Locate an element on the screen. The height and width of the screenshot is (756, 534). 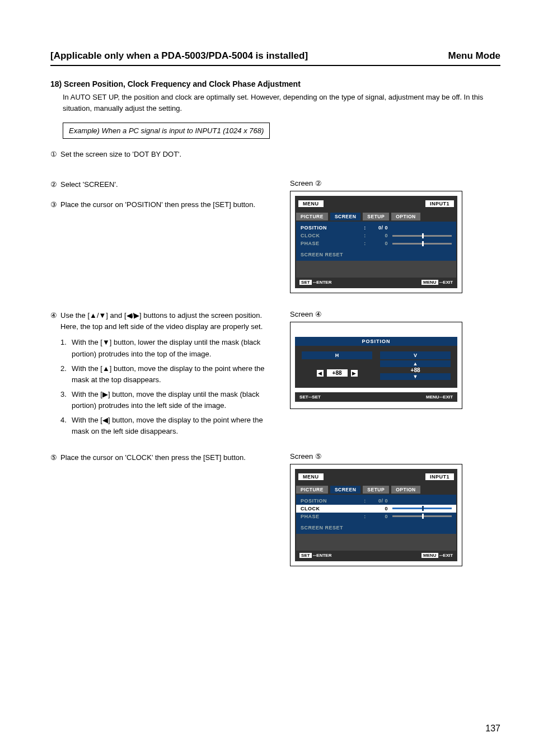
up-arrow-icon: ▲ is located at coordinates (415, 364).